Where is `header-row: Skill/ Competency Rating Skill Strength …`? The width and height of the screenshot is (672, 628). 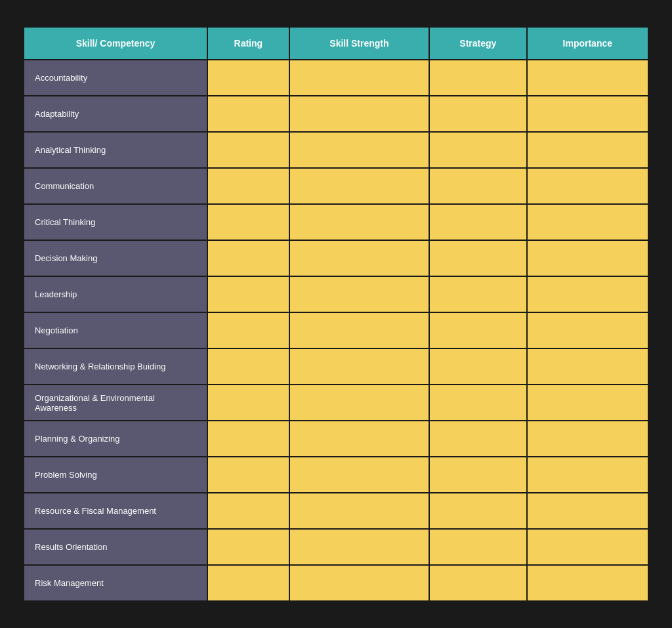 header-row: Skill/ Competency Rating Skill Strength … is located at coordinates (336, 43).